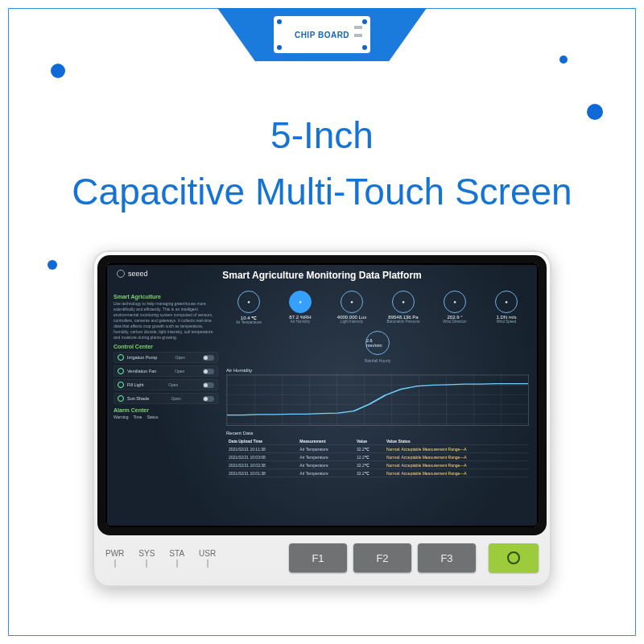 The width and height of the screenshot is (644, 644). What do you see at coordinates (166, 405) in the screenshot?
I see `sidebar: Smart Agriculture Use technology to help…` at bounding box center [166, 405].